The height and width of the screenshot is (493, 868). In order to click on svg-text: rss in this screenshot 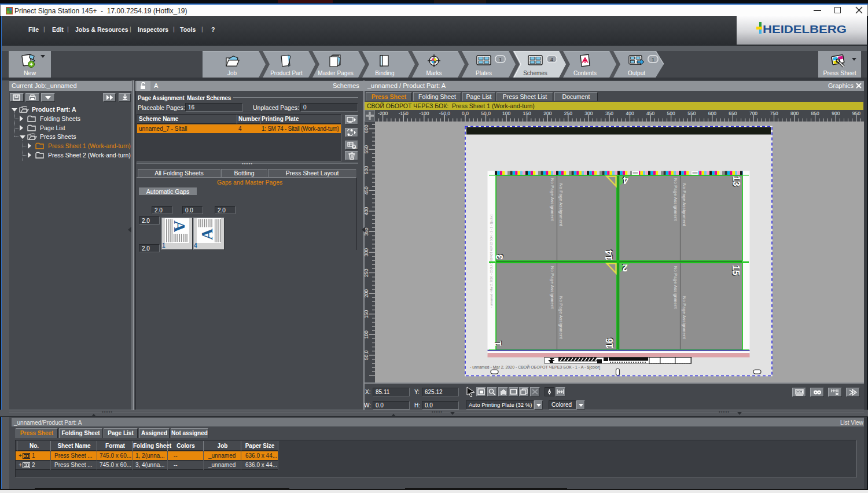, I will do `click(354, 147)`.